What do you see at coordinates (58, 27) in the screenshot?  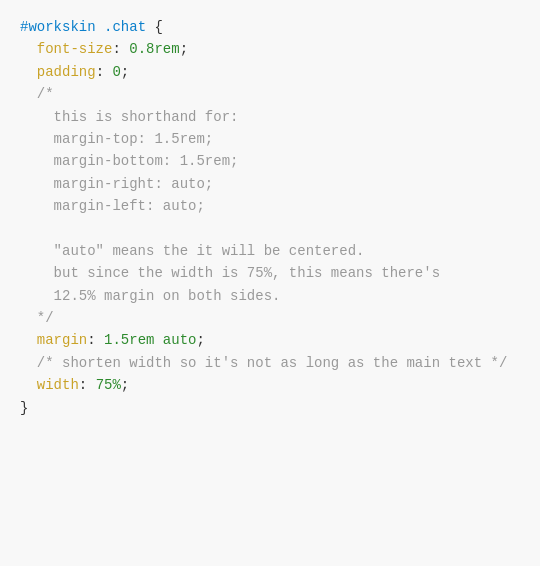 I see `selector-workskin: #workskin` at bounding box center [58, 27].